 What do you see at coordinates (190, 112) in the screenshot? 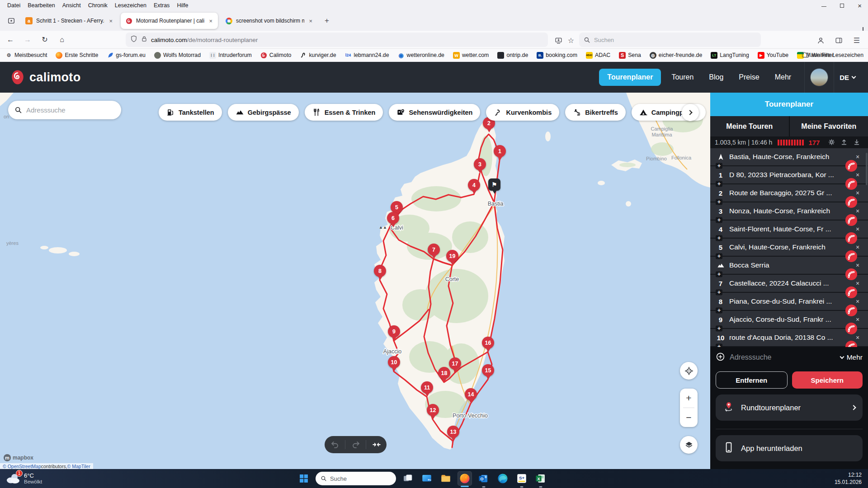
I see `chip-fuel: Tankstellen` at bounding box center [190, 112].